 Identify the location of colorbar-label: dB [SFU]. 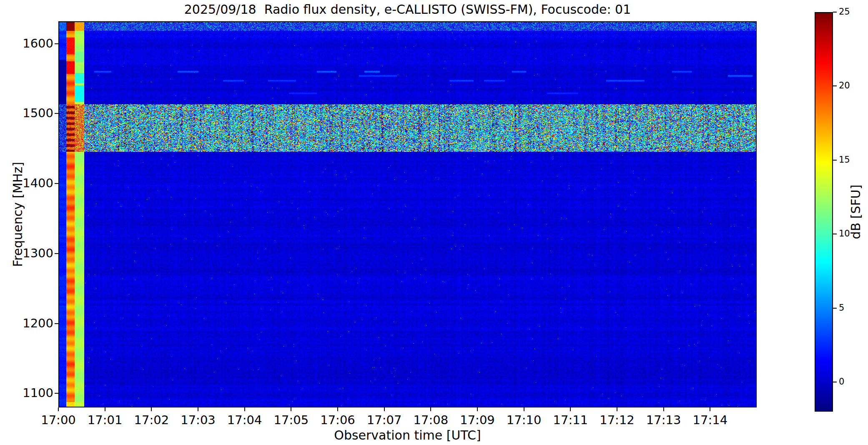
(855, 212).